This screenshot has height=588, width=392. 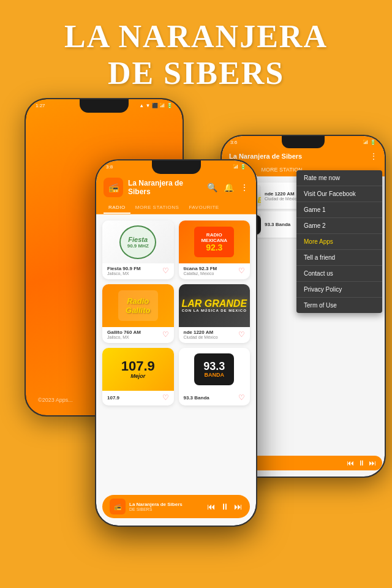 What do you see at coordinates (339, 241) in the screenshot?
I see `dropdown-menu: Rate me now Visit Our Facebook Game 1 Ga…` at bounding box center [339, 241].